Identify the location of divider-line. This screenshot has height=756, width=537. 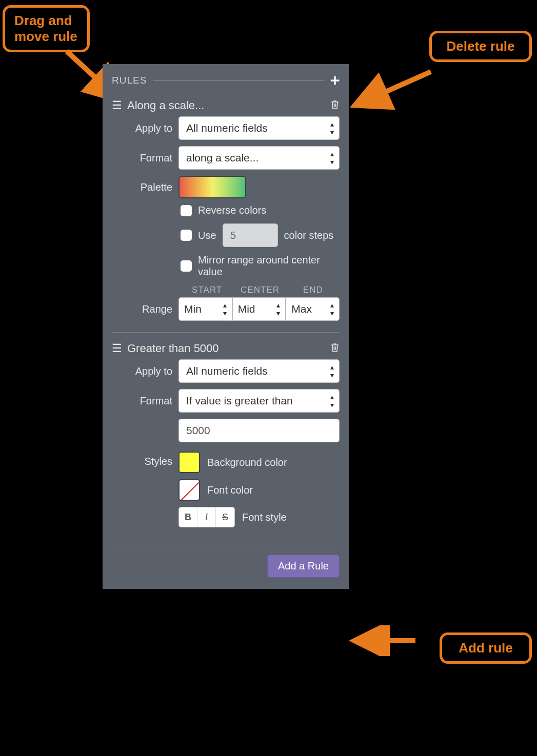
(238, 81).